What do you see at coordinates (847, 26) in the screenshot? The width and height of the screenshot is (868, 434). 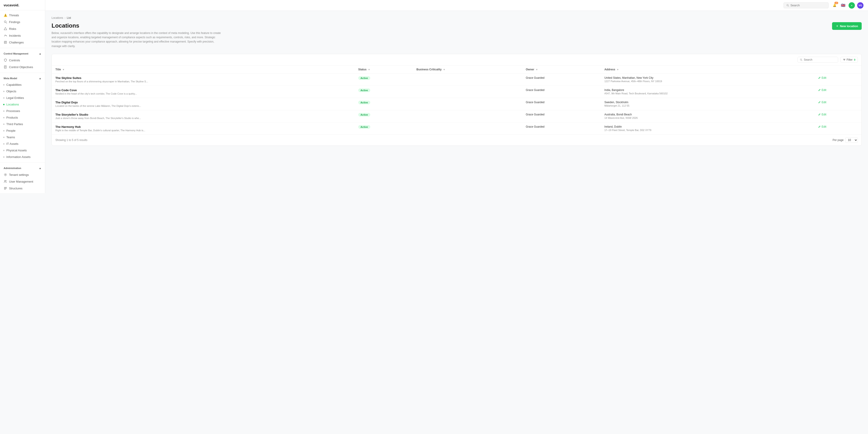 I see `new-location-button: ＋ New location` at bounding box center [847, 26].